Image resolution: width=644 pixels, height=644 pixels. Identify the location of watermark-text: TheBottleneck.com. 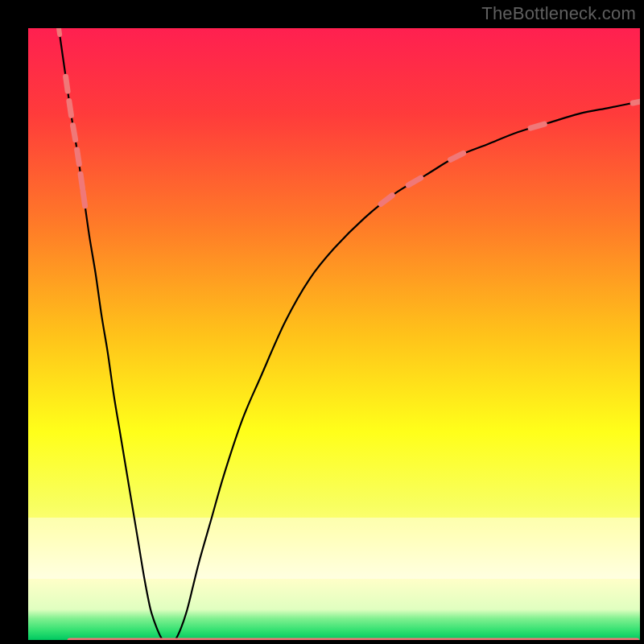
(559, 14).